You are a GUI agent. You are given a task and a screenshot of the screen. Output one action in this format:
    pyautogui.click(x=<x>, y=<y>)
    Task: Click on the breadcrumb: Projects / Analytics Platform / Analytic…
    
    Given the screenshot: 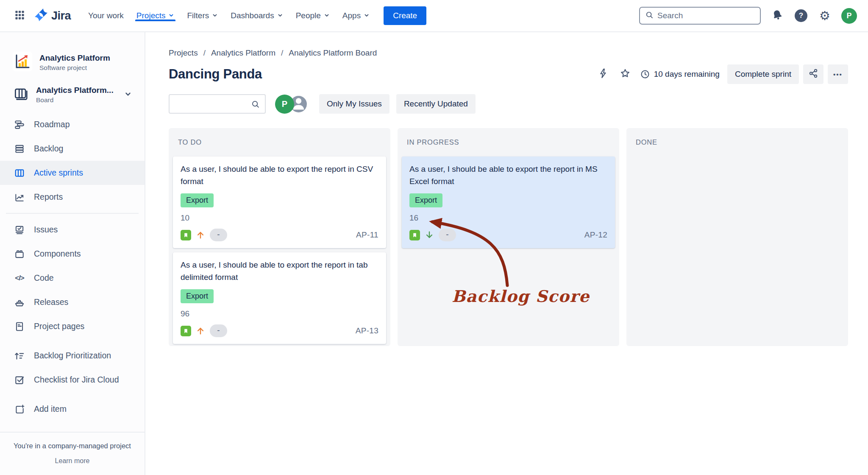 What is the action you would take?
    pyautogui.click(x=509, y=53)
    